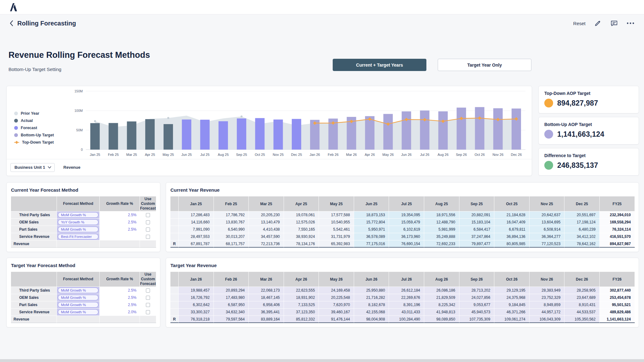  Describe the element at coordinates (37, 135) in the screenshot. I see `legend-label: Bottom-Up Target` at that location.